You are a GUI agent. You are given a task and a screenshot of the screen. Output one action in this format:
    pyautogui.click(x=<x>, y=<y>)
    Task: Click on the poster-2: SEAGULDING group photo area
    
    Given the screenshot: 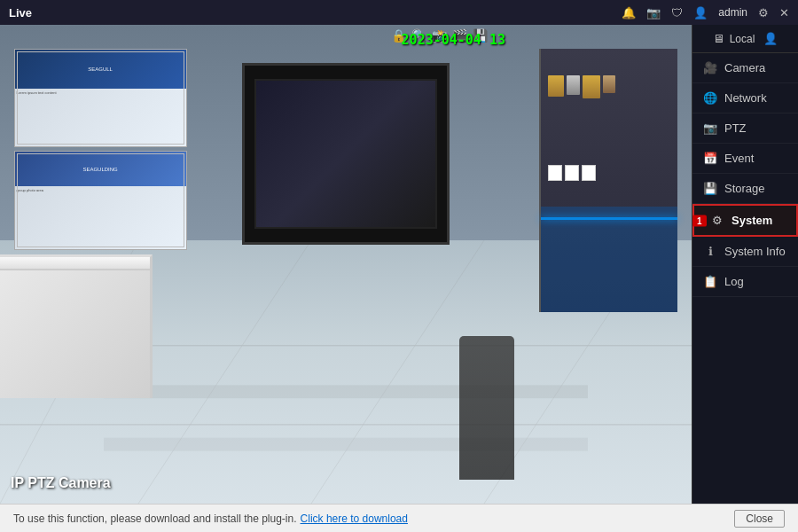 What is the action you would take?
    pyautogui.click(x=101, y=200)
    